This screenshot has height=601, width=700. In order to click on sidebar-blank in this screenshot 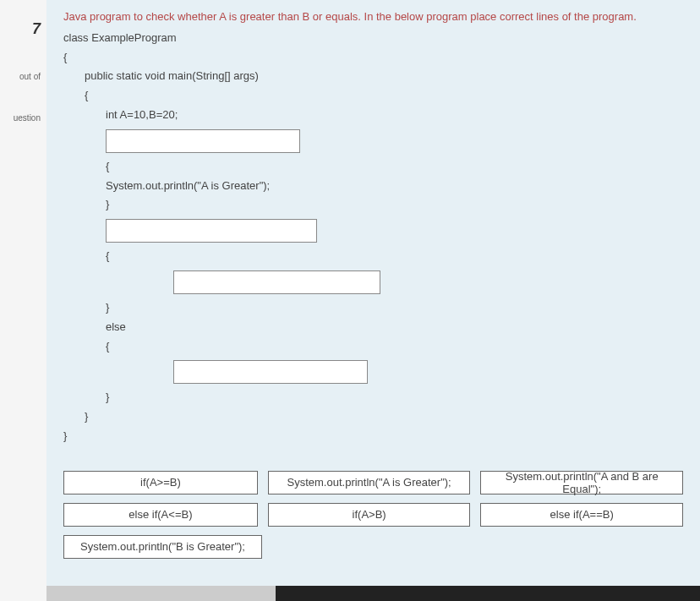, I will do `click(24, 56)`.